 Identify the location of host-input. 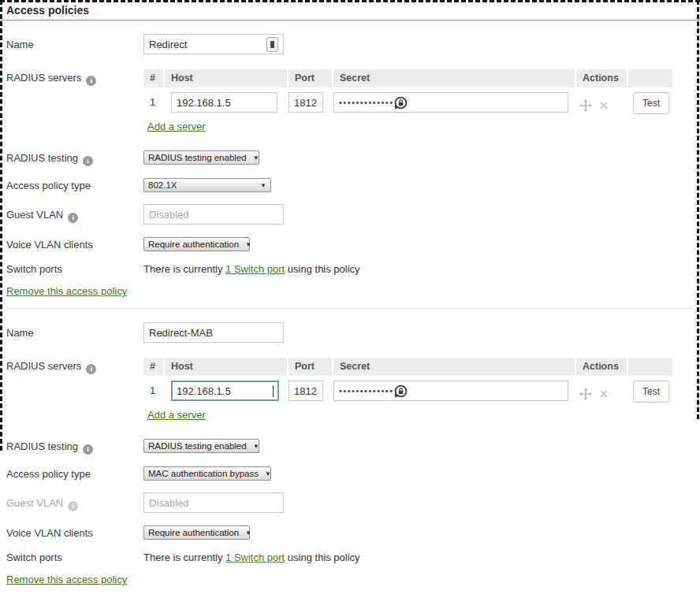
(224, 102).